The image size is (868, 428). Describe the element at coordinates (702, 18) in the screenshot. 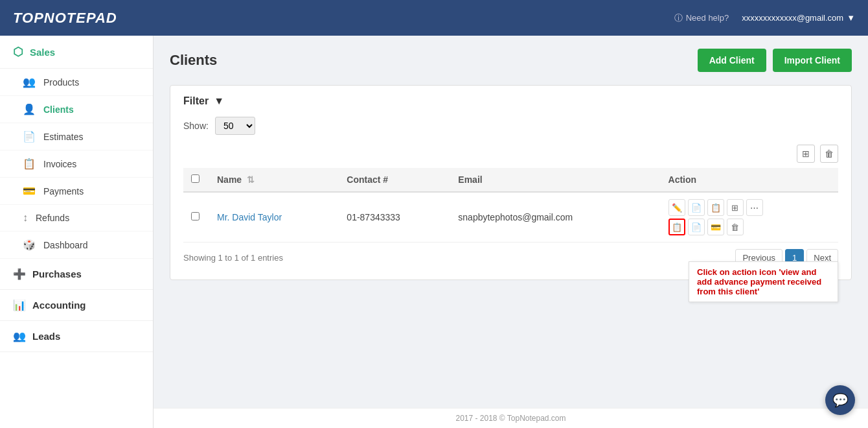

I see `help-link: ⓘ Need help?` at that location.